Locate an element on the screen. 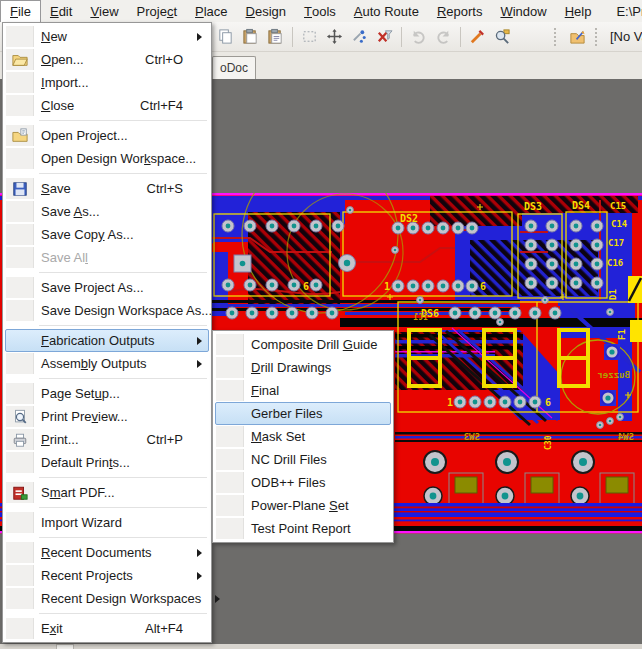  menubar-item-tools: Tools is located at coordinates (320, 11).